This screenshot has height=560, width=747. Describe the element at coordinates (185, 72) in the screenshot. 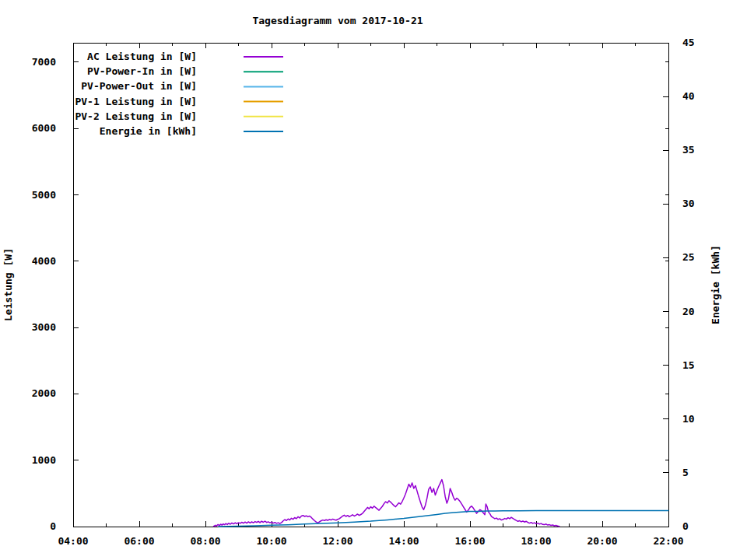

I see `legend-item-pv-power-in: PV-Power-In in [W]` at that location.